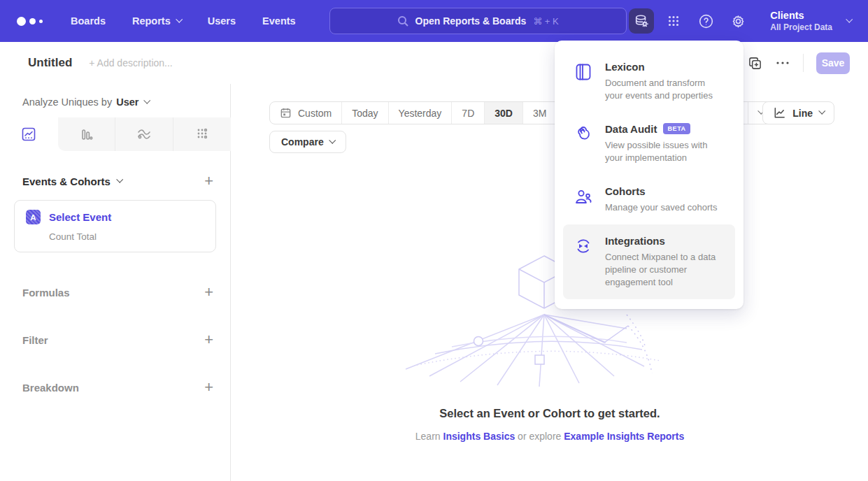 The height and width of the screenshot is (481, 868). I want to click on analyze-unit-dropdown: User, so click(133, 102).